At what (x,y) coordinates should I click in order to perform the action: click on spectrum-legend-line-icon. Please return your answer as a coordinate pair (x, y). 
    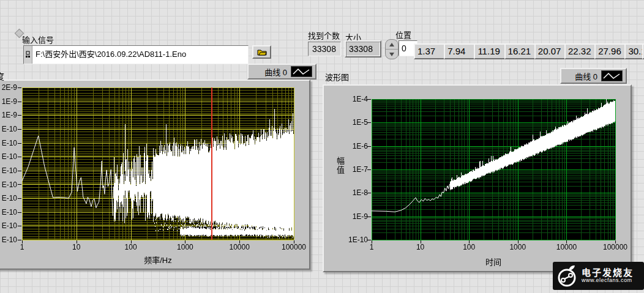
    Looking at the image, I should click on (301, 72).